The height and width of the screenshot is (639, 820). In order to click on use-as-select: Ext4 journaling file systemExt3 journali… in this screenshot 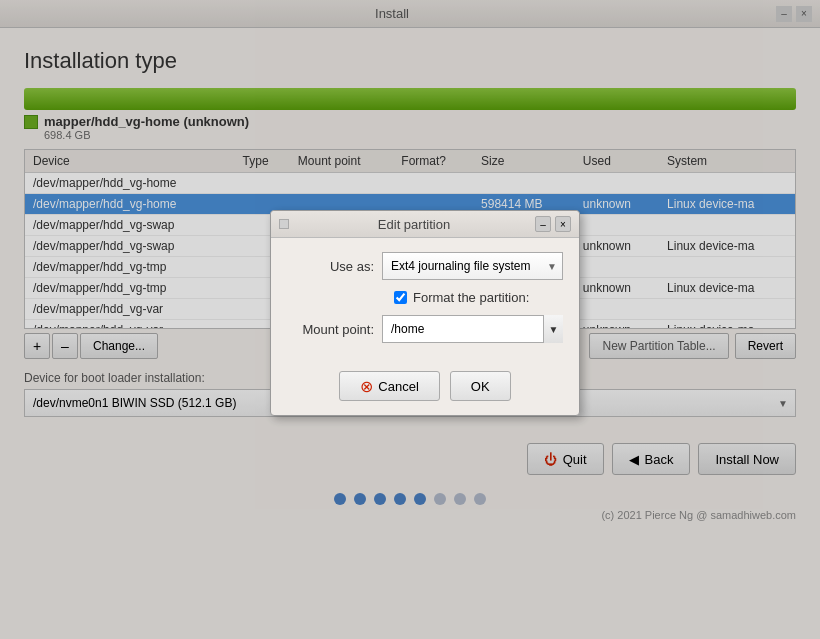, I will do `click(472, 266)`.